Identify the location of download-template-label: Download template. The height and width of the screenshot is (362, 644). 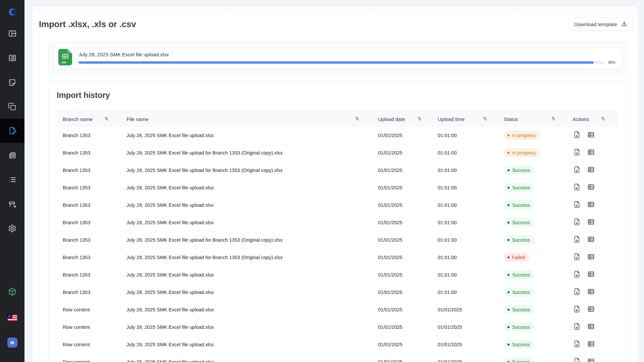
(596, 24).